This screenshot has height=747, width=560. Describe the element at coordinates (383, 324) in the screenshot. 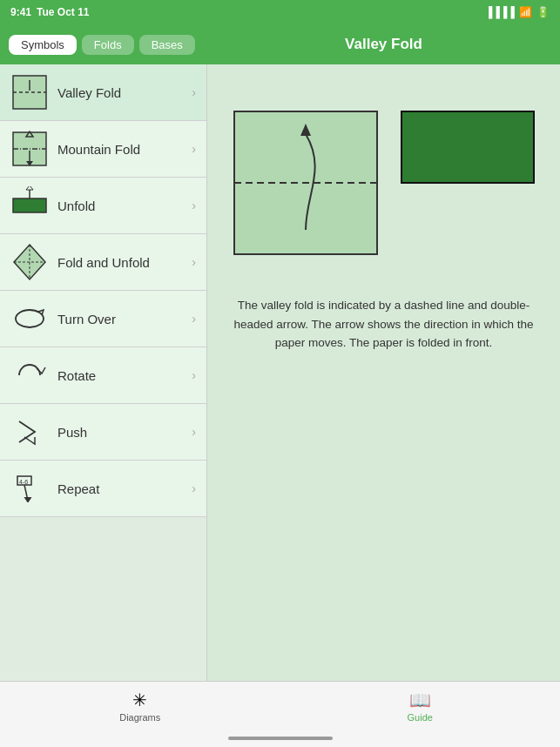

I see `description-text: The valley fold is indicated by a dashed…` at that location.